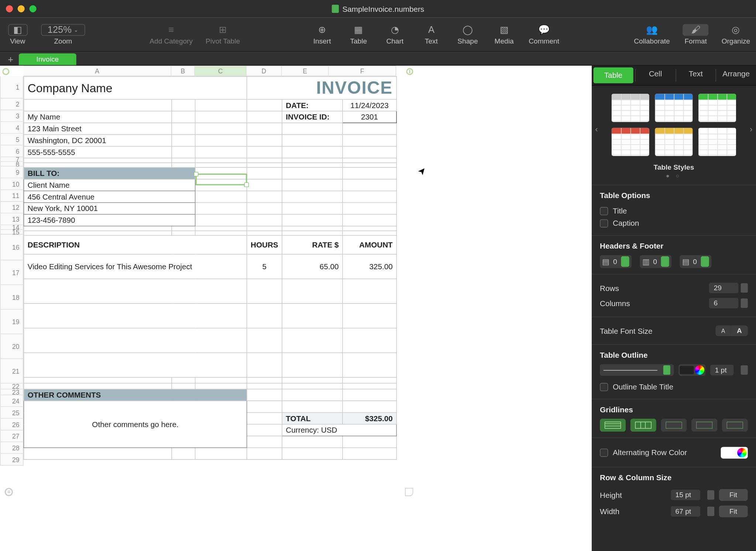 The width and height of the screenshot is (756, 551). What do you see at coordinates (97, 117) in the screenshot?
I see `from-line: My Name` at bounding box center [97, 117].